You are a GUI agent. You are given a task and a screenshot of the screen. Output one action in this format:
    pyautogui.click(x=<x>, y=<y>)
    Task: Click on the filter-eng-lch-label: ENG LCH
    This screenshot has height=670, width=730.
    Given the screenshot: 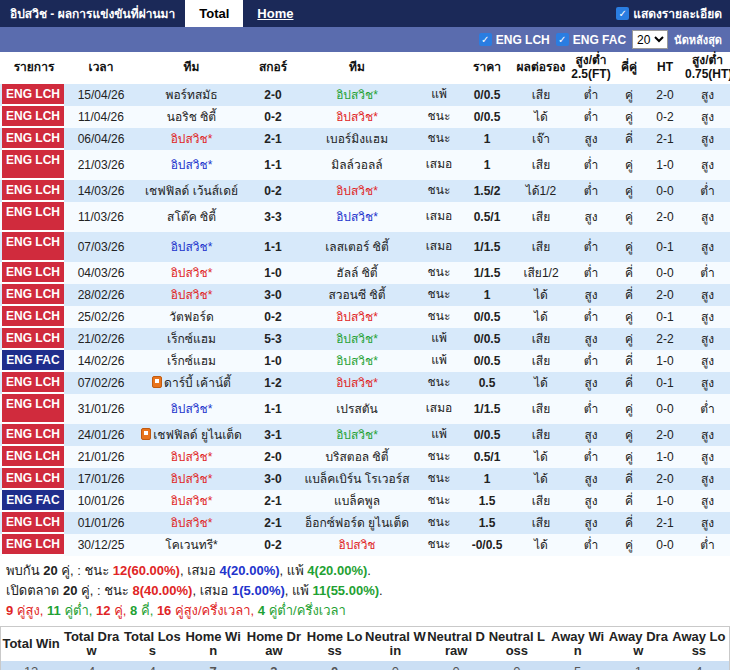 What is the action you would take?
    pyautogui.click(x=523, y=40)
    